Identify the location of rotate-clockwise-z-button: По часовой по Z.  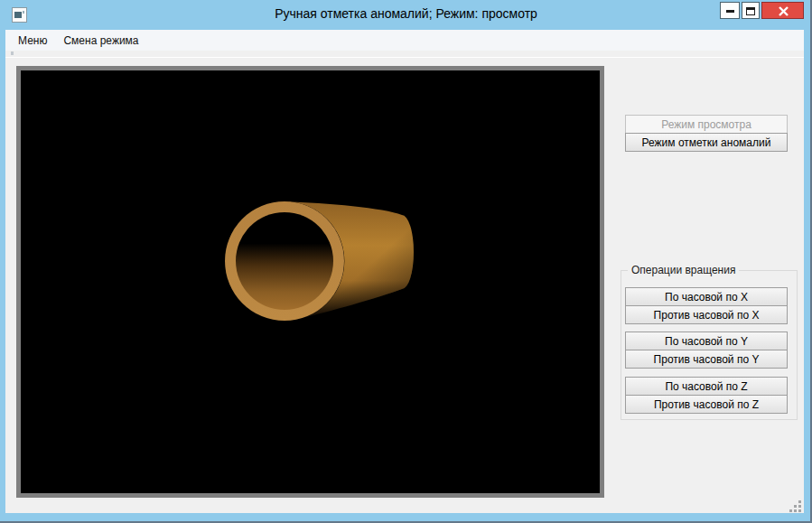
(706, 387).